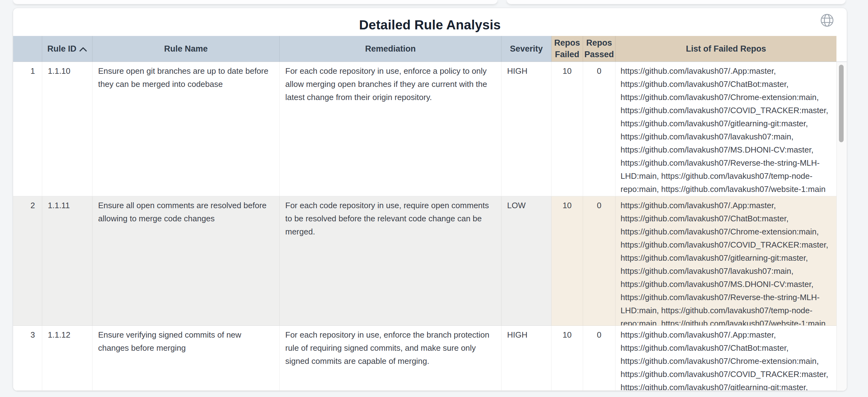  Describe the element at coordinates (67, 261) in the screenshot. I see `rule-id-cell: 1.1.11` at that location.